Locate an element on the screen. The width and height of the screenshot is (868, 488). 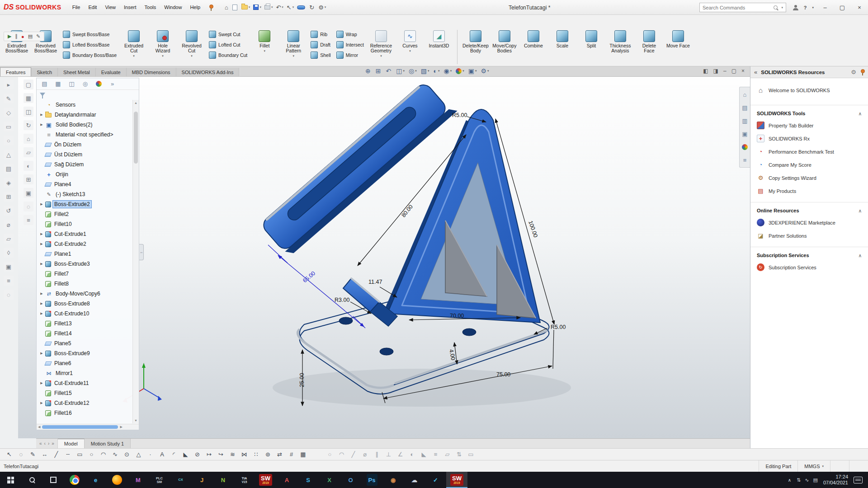
task-pane-item-label: Welcome to SOLIDWORKS is located at coordinates (799, 90).